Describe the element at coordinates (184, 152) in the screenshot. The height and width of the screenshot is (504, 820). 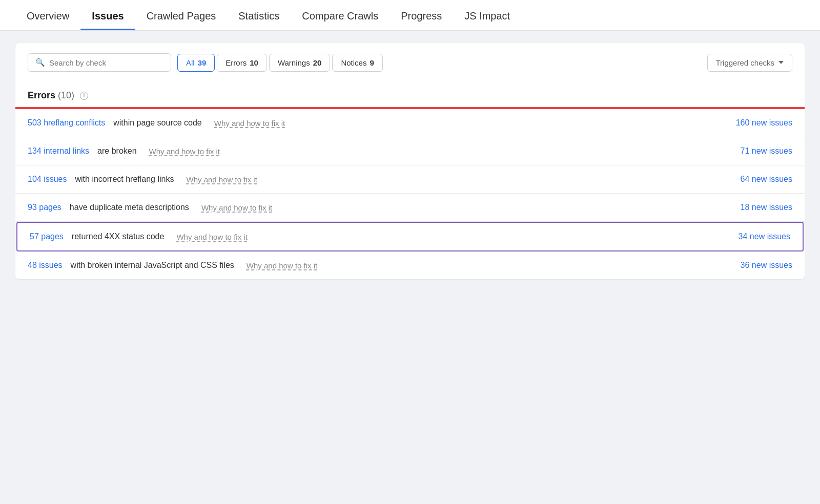
I see `why-fix-link-1: Why and how to fix it` at that location.